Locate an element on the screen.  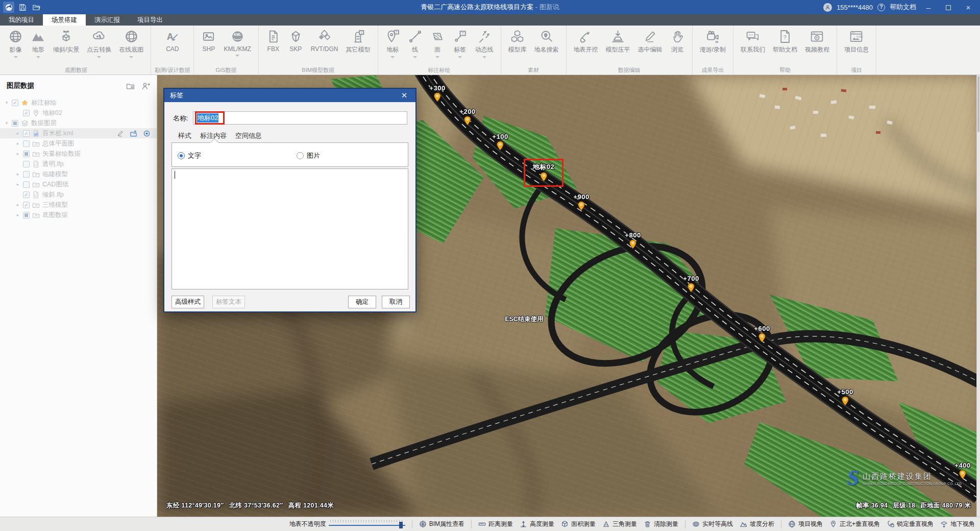
opacity-slider is located at coordinates (367, 524).